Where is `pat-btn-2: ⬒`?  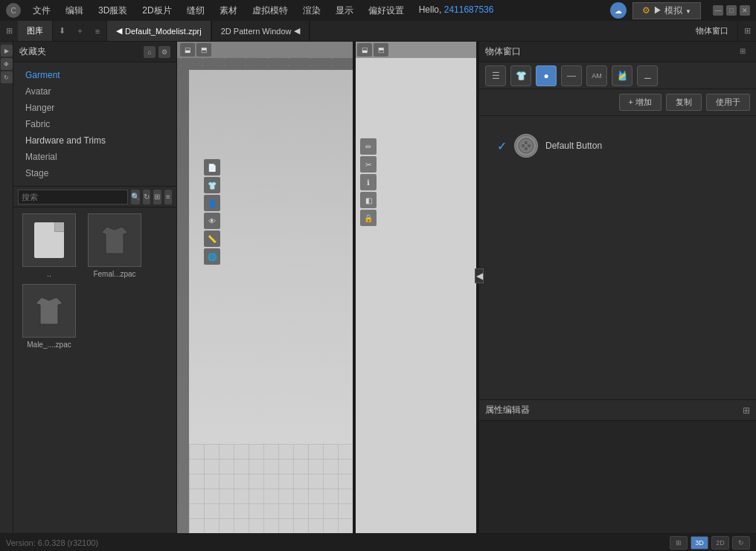 pat-btn-2: ⬒ is located at coordinates (381, 50).